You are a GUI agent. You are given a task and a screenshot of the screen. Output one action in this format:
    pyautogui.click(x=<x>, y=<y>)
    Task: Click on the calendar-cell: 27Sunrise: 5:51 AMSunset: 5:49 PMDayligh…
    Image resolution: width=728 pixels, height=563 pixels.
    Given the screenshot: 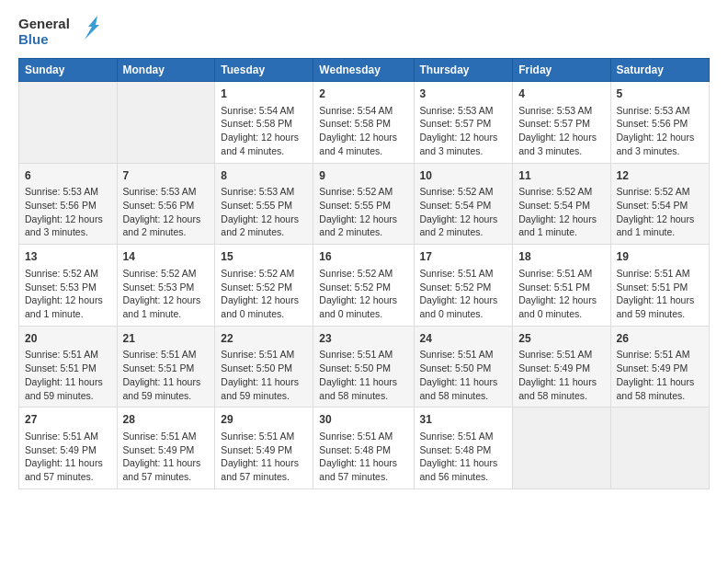 What is the action you would take?
    pyautogui.click(x=68, y=449)
    